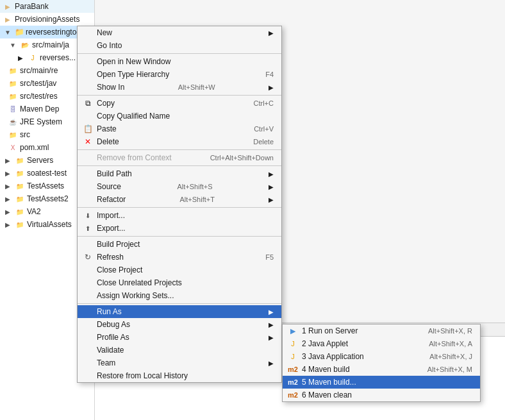 The image size is (505, 420). I want to click on shortcut-label: Alt+Shift+X, A, so click(444, 344).